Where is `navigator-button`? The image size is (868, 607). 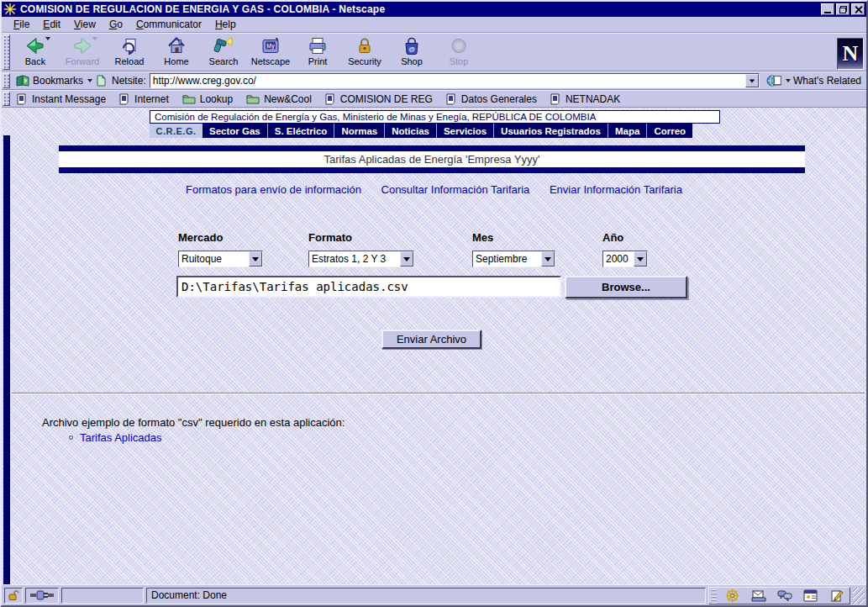
navigator-button is located at coordinates (733, 595).